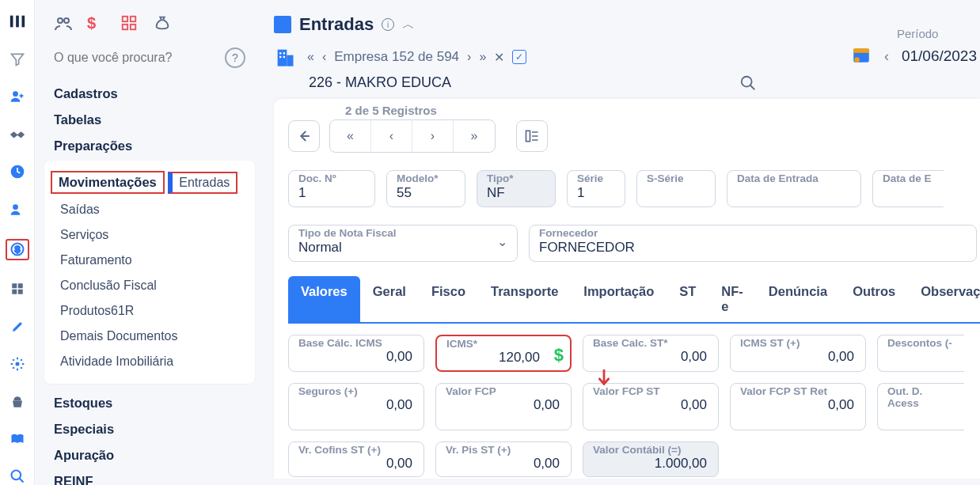  What do you see at coordinates (503, 459) in the screenshot?
I see `field-pisst: Vr. Pis ST (+) 0,00` at bounding box center [503, 459].